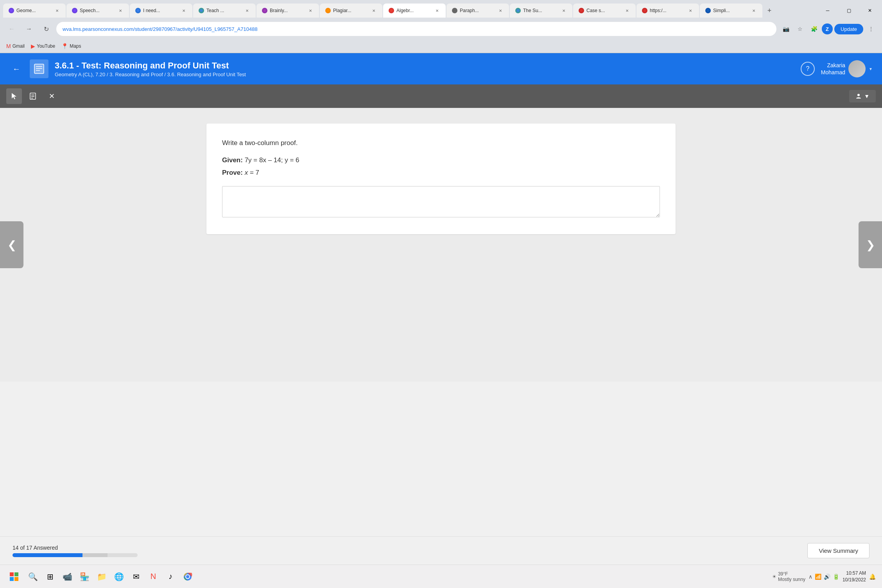 The image size is (882, 588). What do you see at coordinates (52, 96) in the screenshot?
I see `close-icon: ✕` at bounding box center [52, 96].